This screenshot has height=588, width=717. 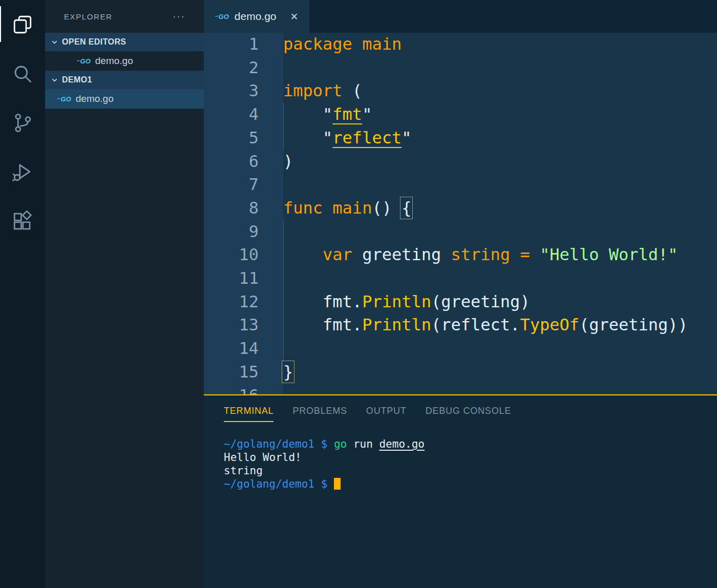 What do you see at coordinates (249, 414) in the screenshot?
I see `tab-terminal: TERMINAL` at bounding box center [249, 414].